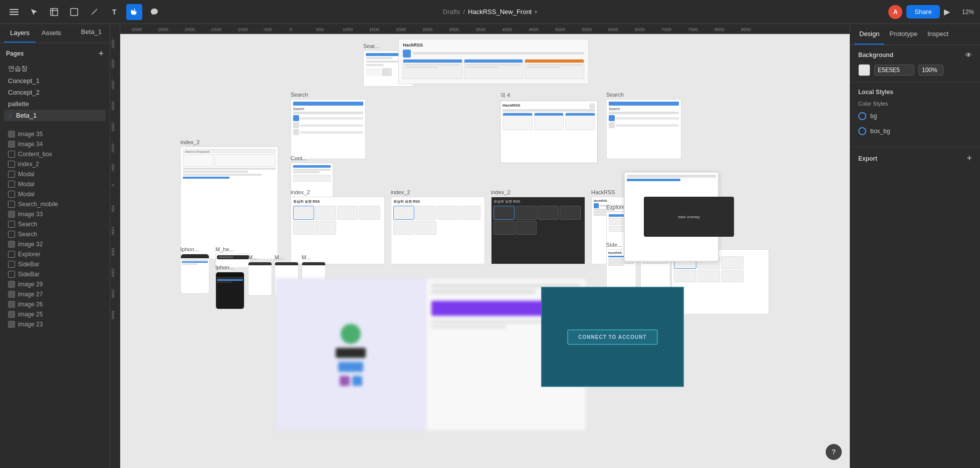  What do you see at coordinates (113, 252) in the screenshot?
I see `ruler-v-tick: 1500` at bounding box center [113, 252].